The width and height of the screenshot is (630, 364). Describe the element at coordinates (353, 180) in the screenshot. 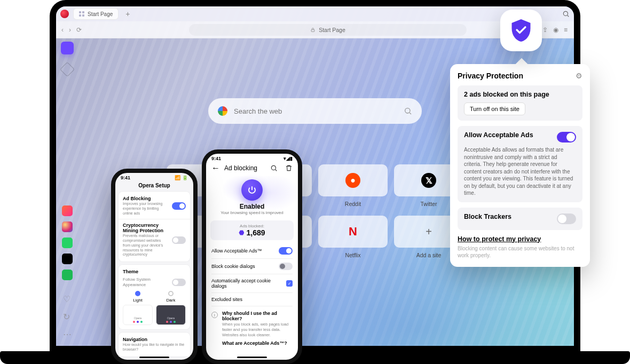

I see `sd-tile-reddit: ●` at that location.